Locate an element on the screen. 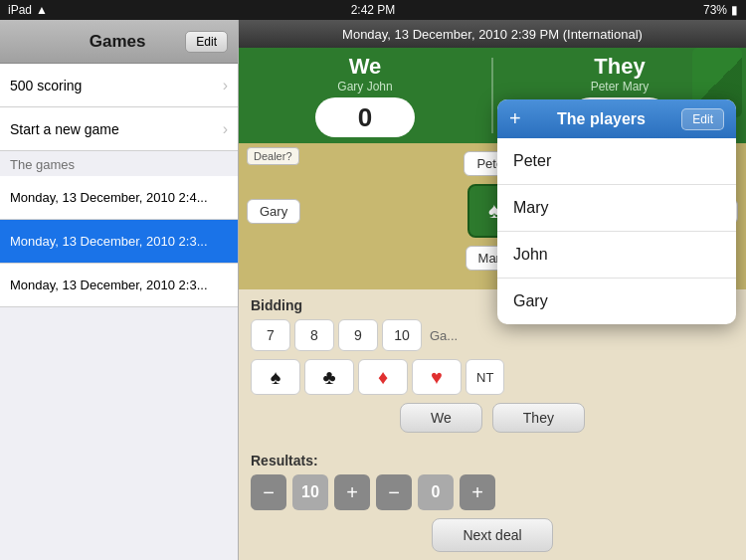 This screenshot has width=746, height=560. wifi-icon: ▲ is located at coordinates (42, 10).